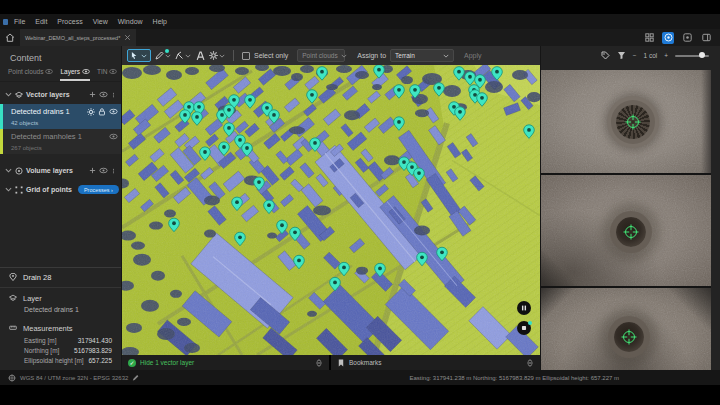 This screenshot has width=720, height=405. Describe the element at coordinates (524, 328) in the screenshot. I see `stop-icon` at that location.